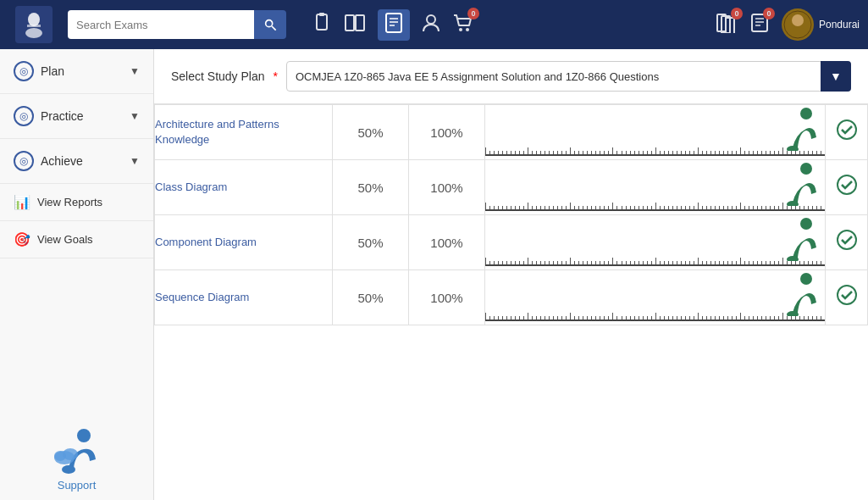  Describe the element at coordinates (355, 25) in the screenshot. I see `book-nav-icon` at that location.